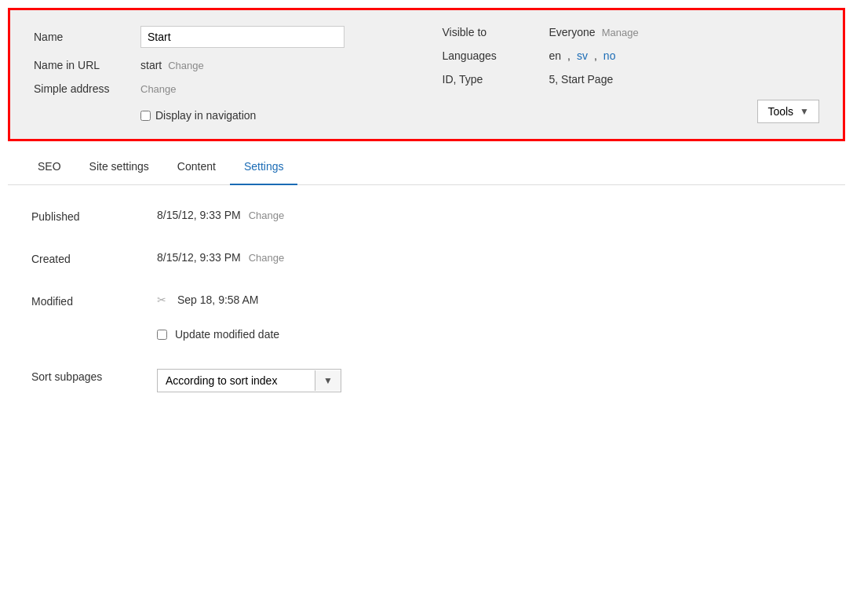 The width and height of the screenshot is (853, 616). Describe the element at coordinates (490, 32) in the screenshot. I see `visible-to-label: Visible to` at that location.